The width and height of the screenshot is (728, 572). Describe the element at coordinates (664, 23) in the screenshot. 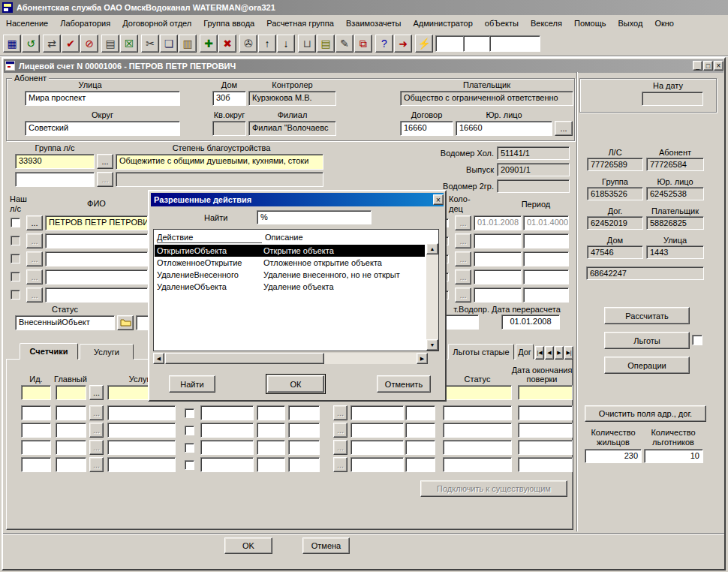

I see `menu-item-12: Окно` at that location.